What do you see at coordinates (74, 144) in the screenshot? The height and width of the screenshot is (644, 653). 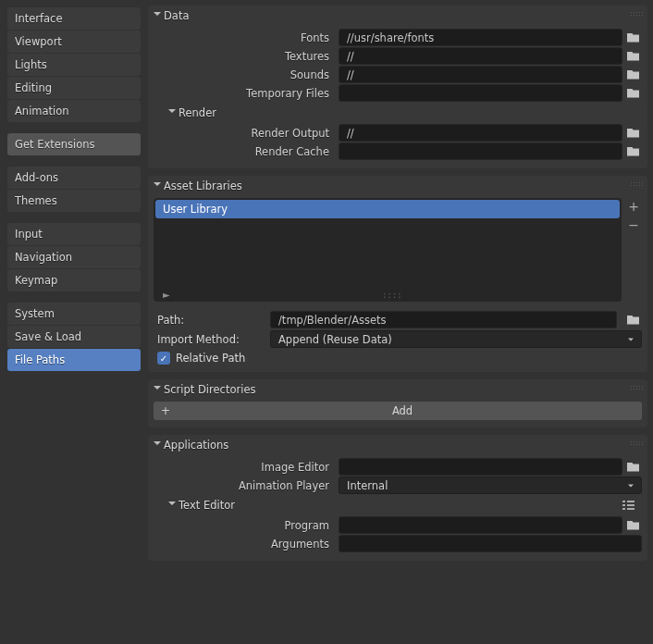 I see `sidebar-get-extensions: Get Extensions` at bounding box center [74, 144].